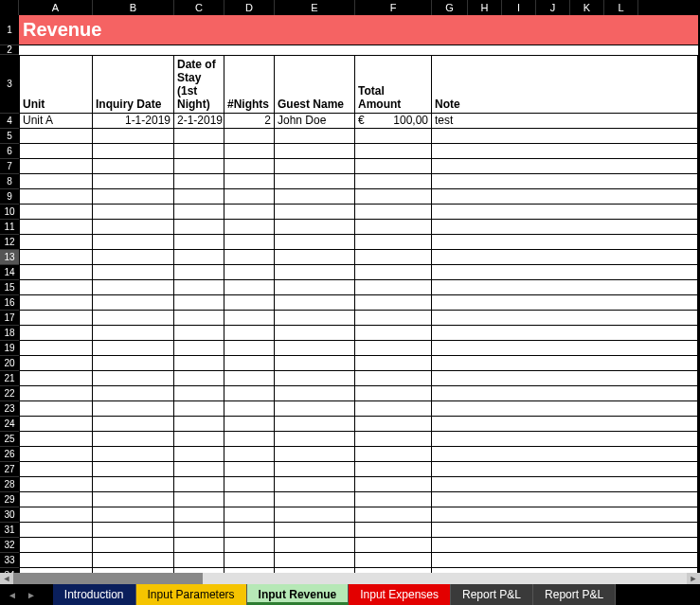 The height and width of the screenshot is (605, 700). I want to click on col-header-l: L, so click(621, 8).